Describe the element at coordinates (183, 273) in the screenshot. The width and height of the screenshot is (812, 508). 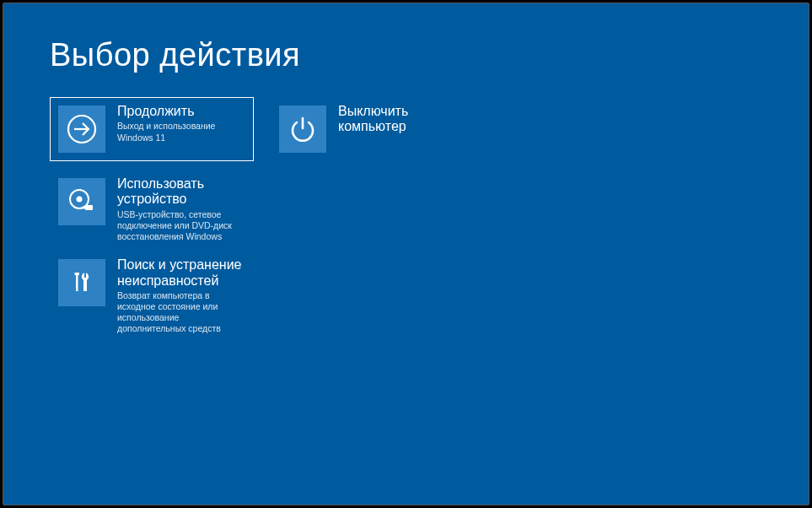
I see `tile-label: Поиск и устранение неисправностей` at that location.